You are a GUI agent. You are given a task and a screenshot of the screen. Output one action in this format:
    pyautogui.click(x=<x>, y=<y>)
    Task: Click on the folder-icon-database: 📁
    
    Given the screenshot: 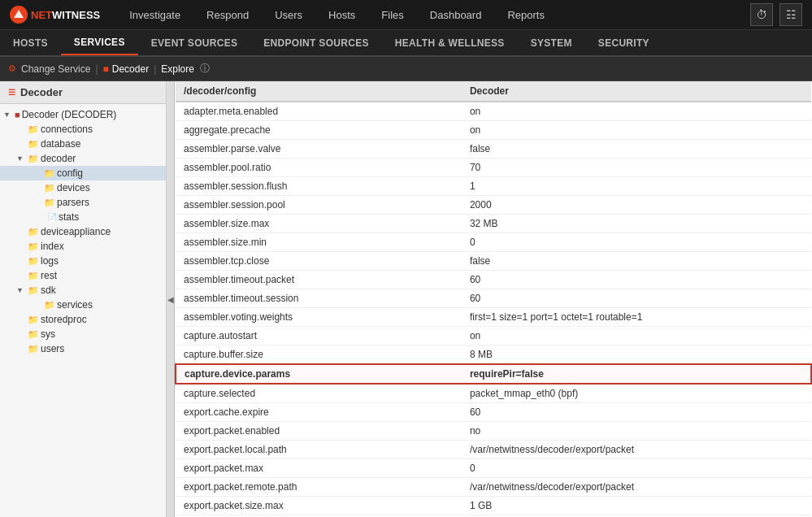 What is the action you would take?
    pyautogui.click(x=33, y=145)
    